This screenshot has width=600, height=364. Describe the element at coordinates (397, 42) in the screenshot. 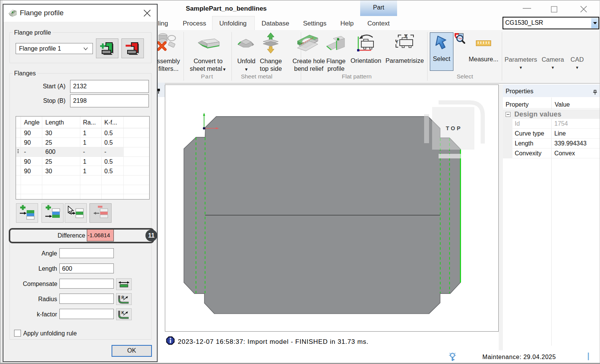

I see `svg-text: Y` at that location.